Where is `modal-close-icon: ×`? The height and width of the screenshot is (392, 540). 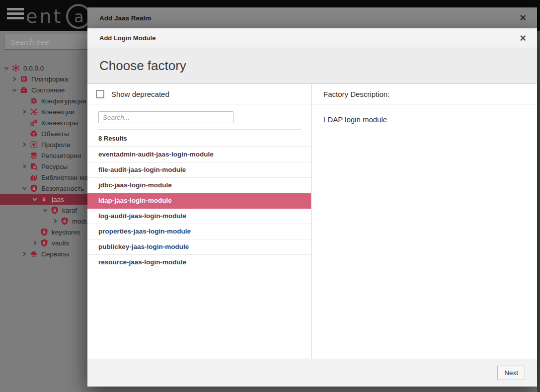 modal-close-icon: × is located at coordinates (523, 38).